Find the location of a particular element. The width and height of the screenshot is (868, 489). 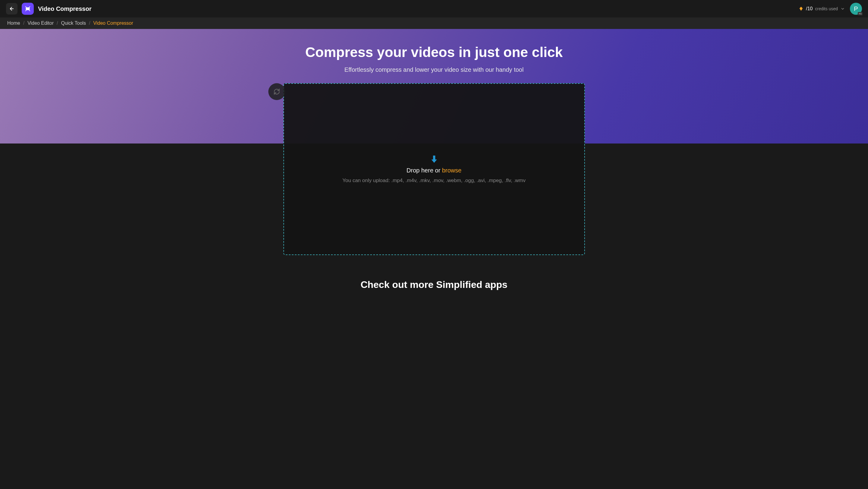

diamond-icon is located at coordinates (801, 9).